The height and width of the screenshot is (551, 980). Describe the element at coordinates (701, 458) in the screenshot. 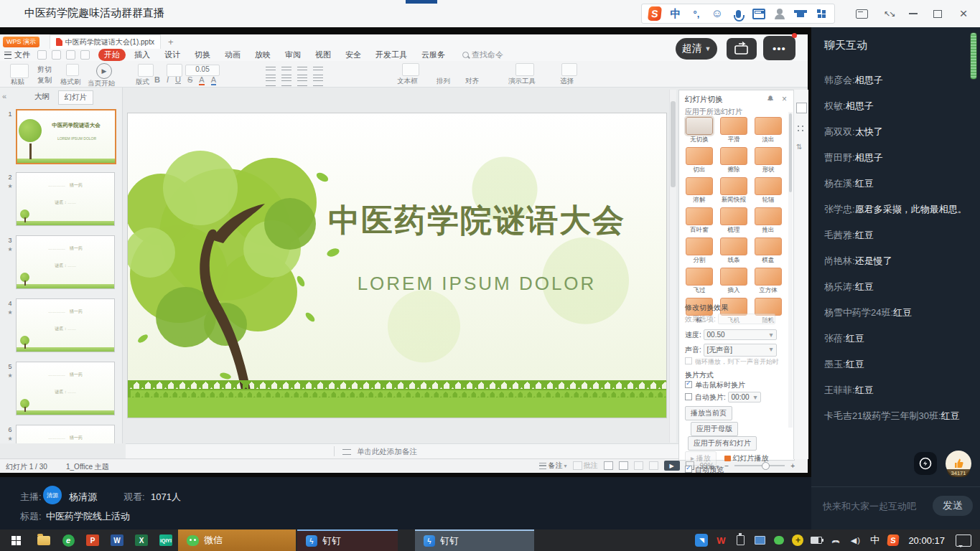

I see `play-button: ▸ 播放` at that location.